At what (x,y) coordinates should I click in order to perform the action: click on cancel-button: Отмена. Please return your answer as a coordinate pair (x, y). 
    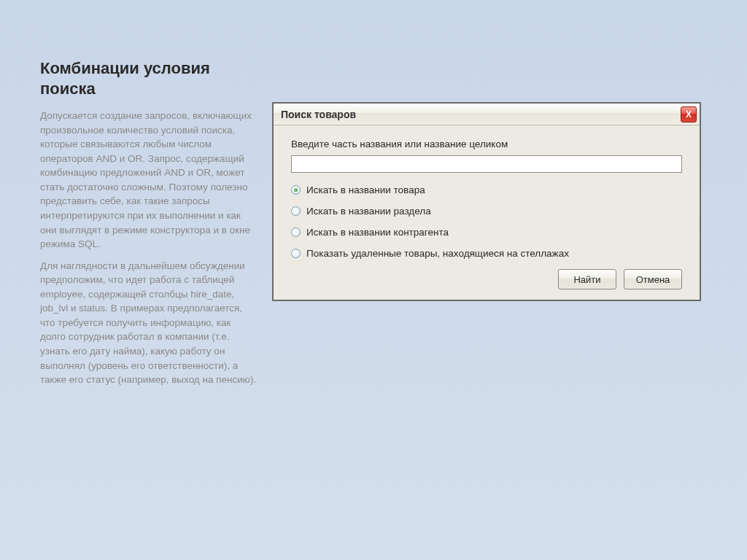
    Looking at the image, I should click on (653, 279).